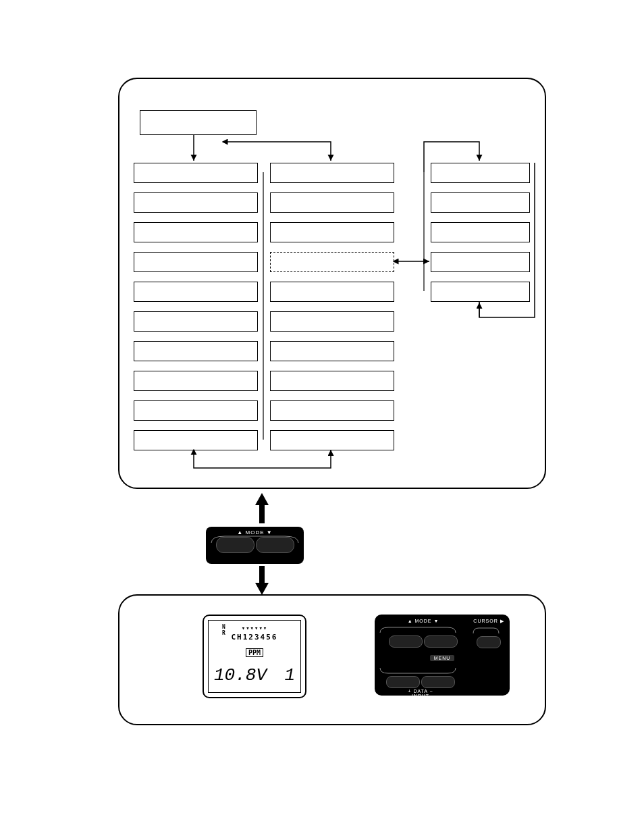 This screenshot has width=644, height=834. I want to click on menu-header-box, so click(198, 123).